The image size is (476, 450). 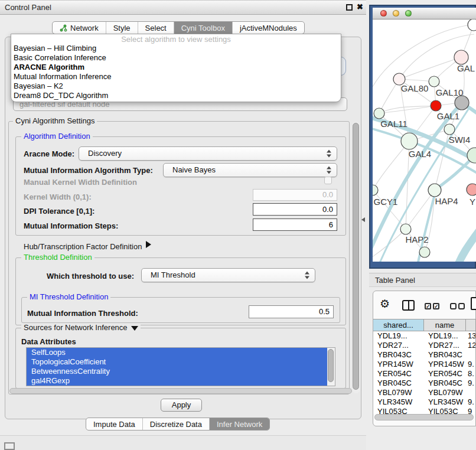 I want to click on mi-threshold-label: Mutual Information Threshold:, so click(x=83, y=313).